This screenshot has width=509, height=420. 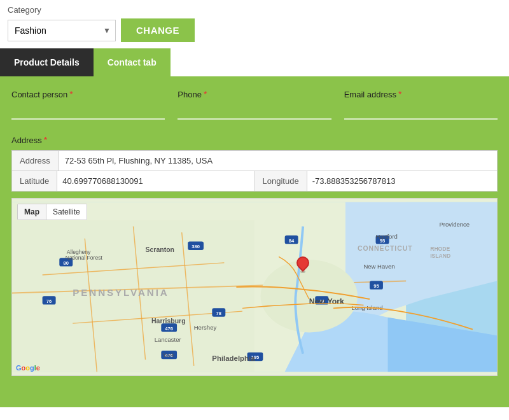 What do you see at coordinates (168, 340) in the screenshot?
I see `svg-text: Lancaster` at bounding box center [168, 340].